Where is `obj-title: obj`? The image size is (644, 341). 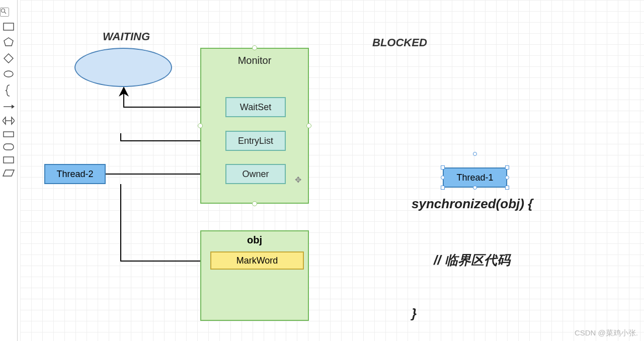
obj-title: obj is located at coordinates (255, 240).